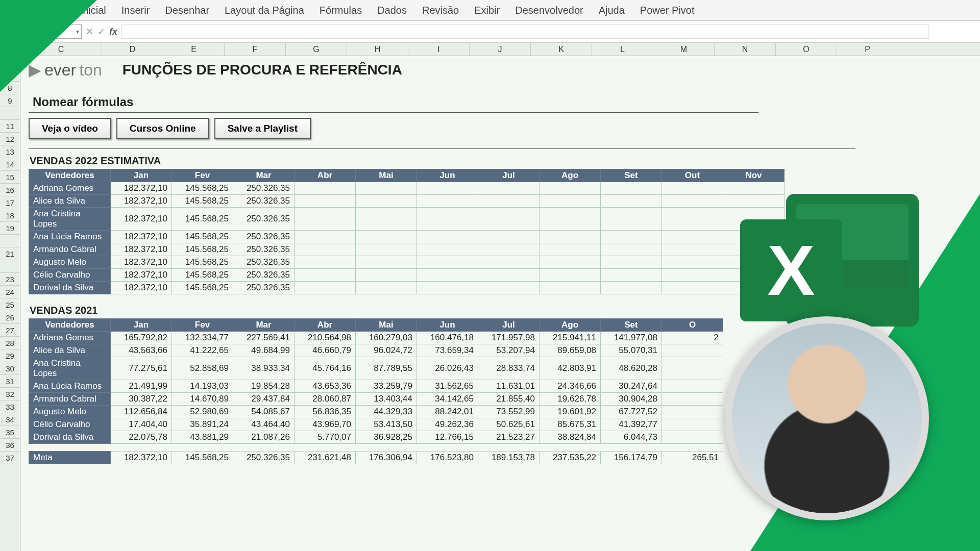  What do you see at coordinates (264, 438) in the screenshot?
I see `cell: 21.087,26` at bounding box center [264, 438].